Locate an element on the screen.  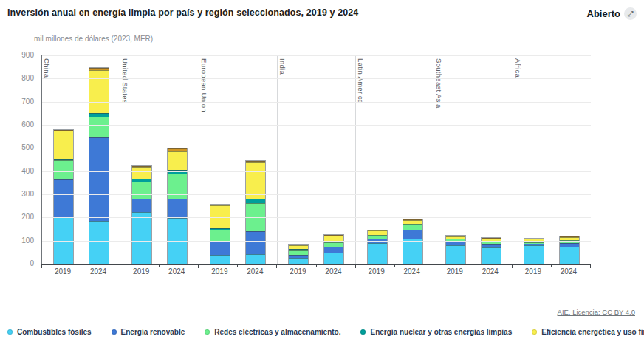
y-tick-label-900: 900 is located at coordinates (21, 55).